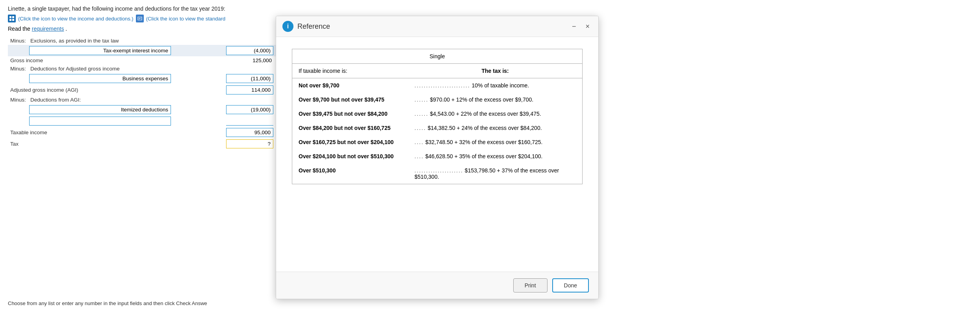 This screenshot has width=980, height=311. Describe the element at coordinates (14, 144) in the screenshot. I see `tax-label: Tax` at that location.